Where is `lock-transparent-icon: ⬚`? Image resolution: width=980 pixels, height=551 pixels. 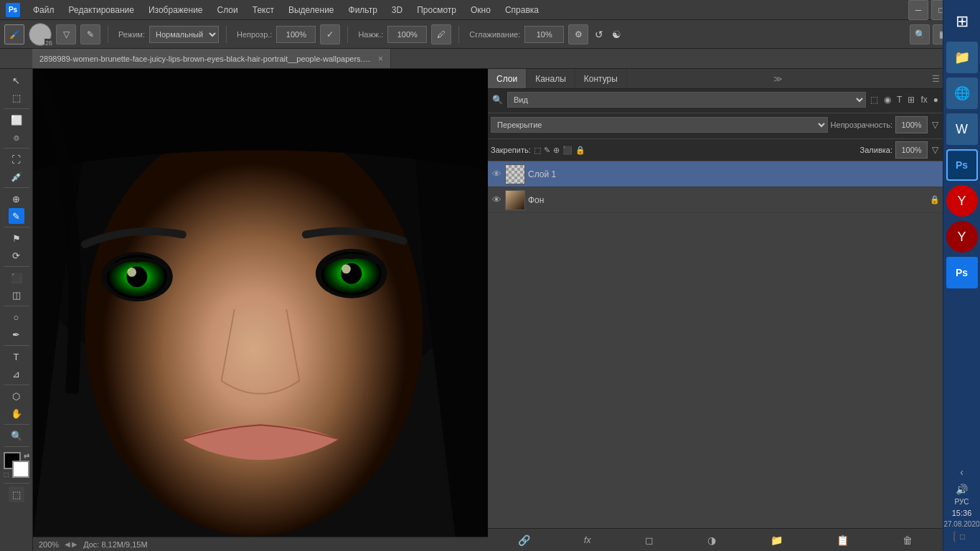 lock-transparent-icon: ⬚ is located at coordinates (537, 151).